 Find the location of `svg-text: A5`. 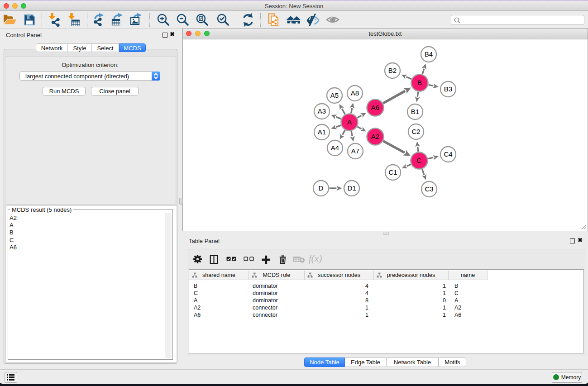

svg-text: A5 is located at coordinates (335, 95).